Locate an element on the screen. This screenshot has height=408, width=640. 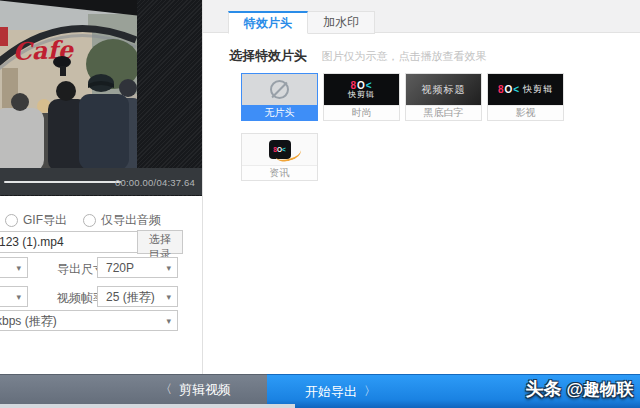
title-thumb: 视频标题 is located at coordinates (444, 90).